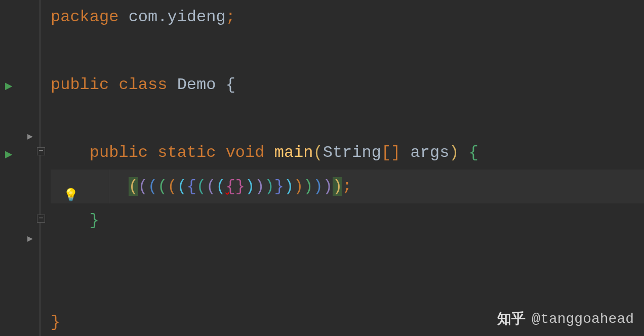 This screenshot has height=336, width=644. I want to click on bracket: {, so click(191, 186).